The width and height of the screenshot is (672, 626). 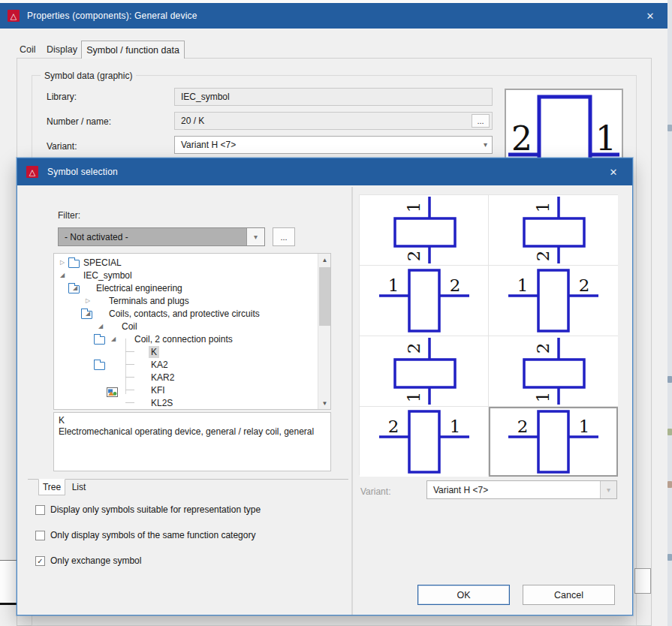 What do you see at coordinates (522, 138) in the screenshot?
I see `preview-pin-2: 2` at bounding box center [522, 138].